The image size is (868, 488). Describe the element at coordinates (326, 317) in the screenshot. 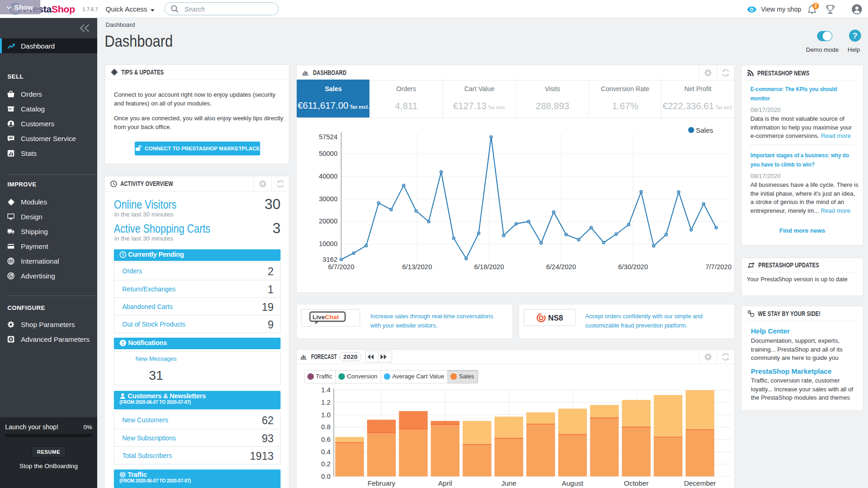

I see `svg-text: LiveChat` at that location.